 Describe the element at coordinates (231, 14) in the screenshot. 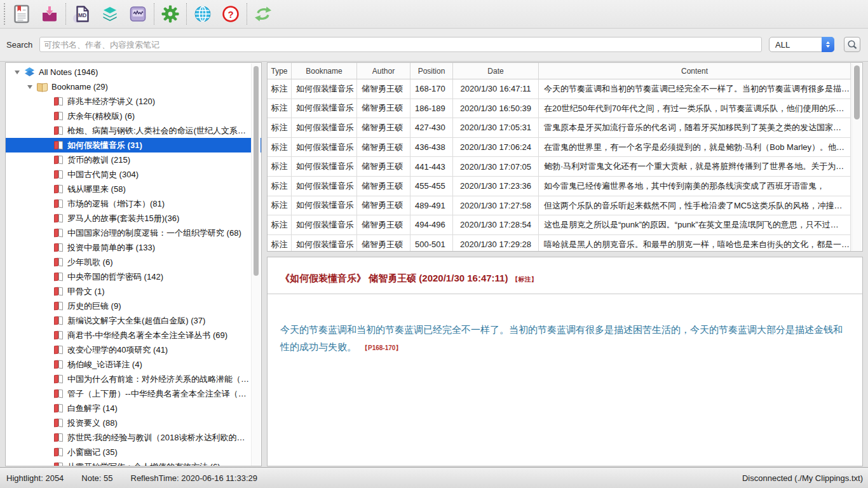

I see `help-button: ?` at that location.